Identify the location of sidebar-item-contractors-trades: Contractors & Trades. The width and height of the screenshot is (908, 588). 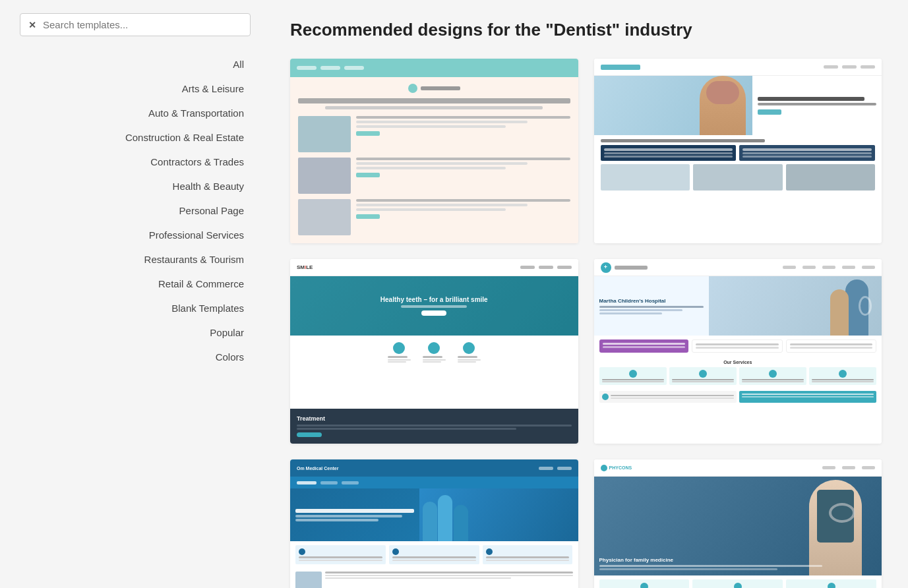
(135, 162).